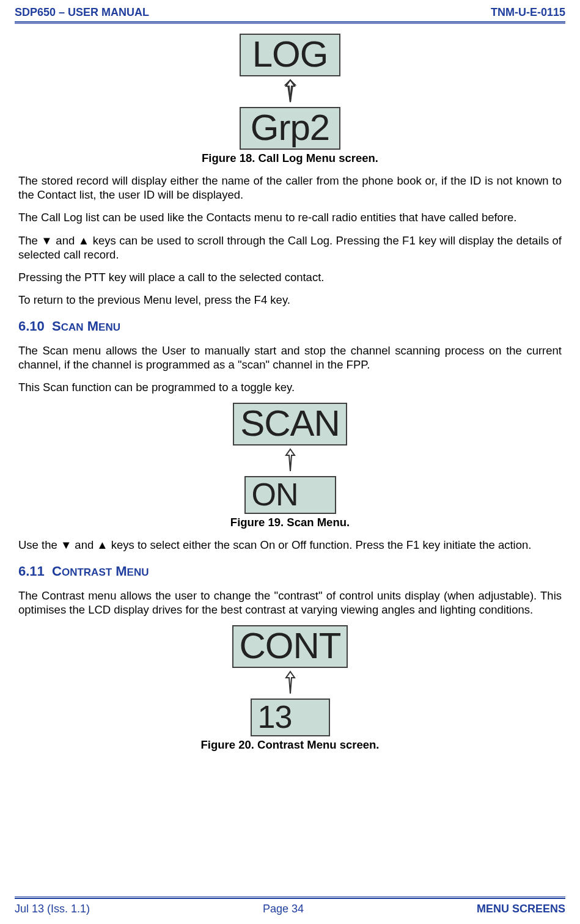 This screenshot has height=924, width=580. I want to click on page-footer: Jul 13 (Iss. 1.1) Page 34 MENU SCREENS, so click(290, 911).